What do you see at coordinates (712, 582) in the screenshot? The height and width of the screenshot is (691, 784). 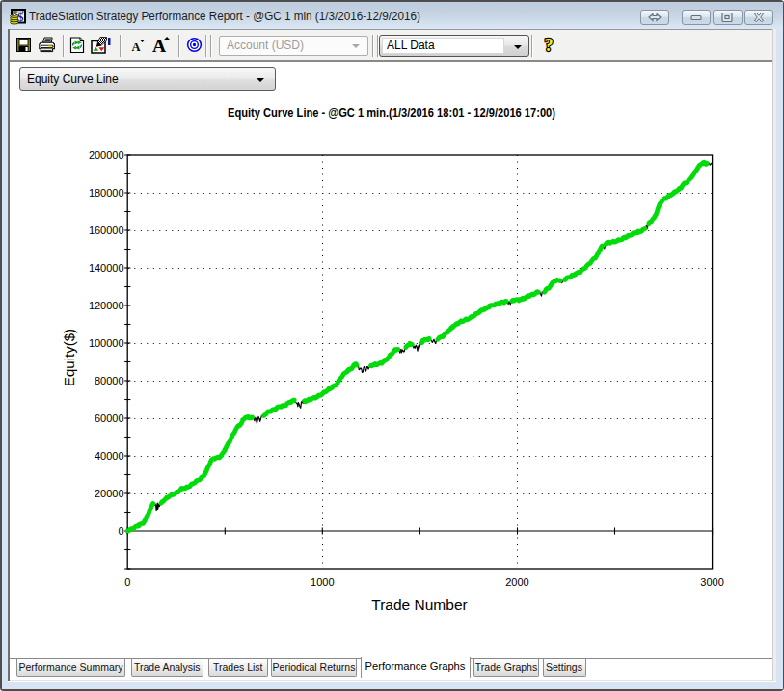 I see `svg-text: 3000` at bounding box center [712, 582].